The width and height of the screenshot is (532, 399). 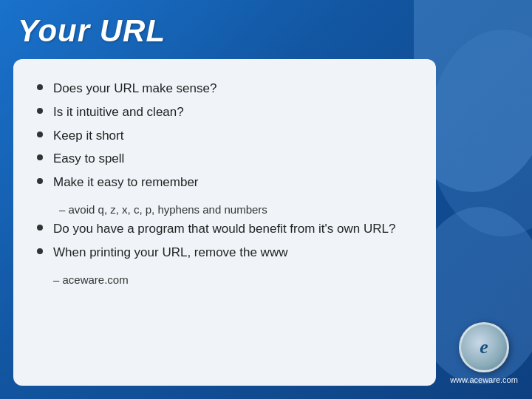 I want to click on list-item-4: Easy to spell, so click(x=225, y=159).